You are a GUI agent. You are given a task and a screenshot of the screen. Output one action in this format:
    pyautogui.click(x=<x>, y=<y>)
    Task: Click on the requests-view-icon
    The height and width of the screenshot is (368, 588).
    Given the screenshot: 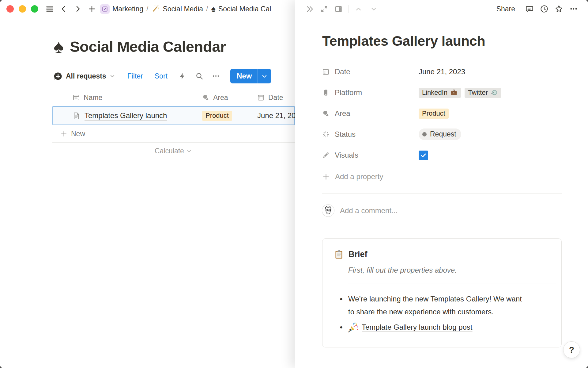 What is the action you would take?
    pyautogui.click(x=58, y=76)
    